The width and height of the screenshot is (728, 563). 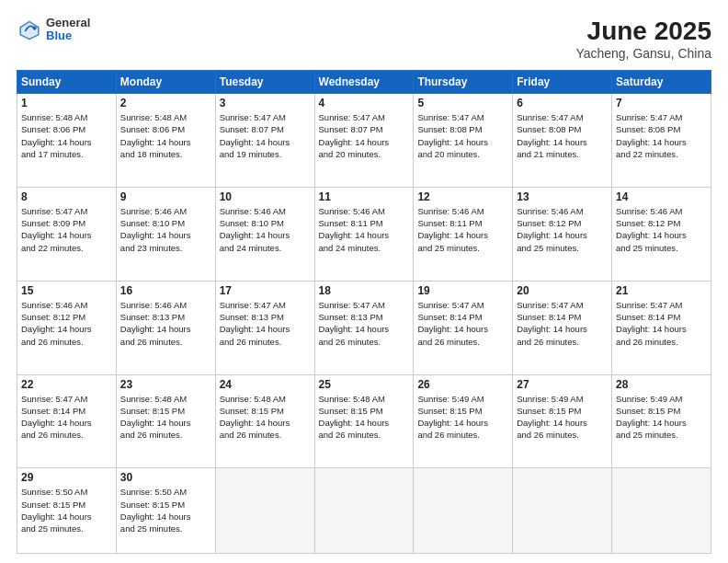 What do you see at coordinates (662, 327) in the screenshot?
I see `calendar-cell: 21Sunrise: 5:47 AM Sunset: 8:14 PM Dayli…` at bounding box center [662, 327].